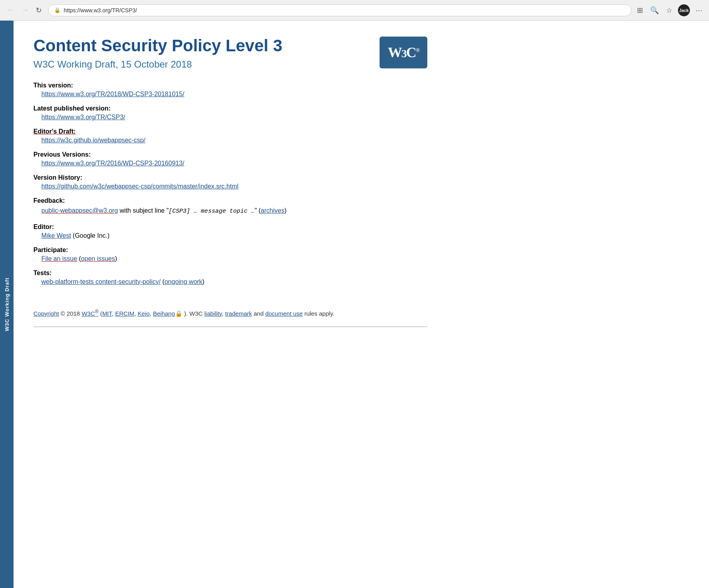  What do you see at coordinates (25, 10) in the screenshot?
I see `nav-buttons: ← → ↻` at bounding box center [25, 10].